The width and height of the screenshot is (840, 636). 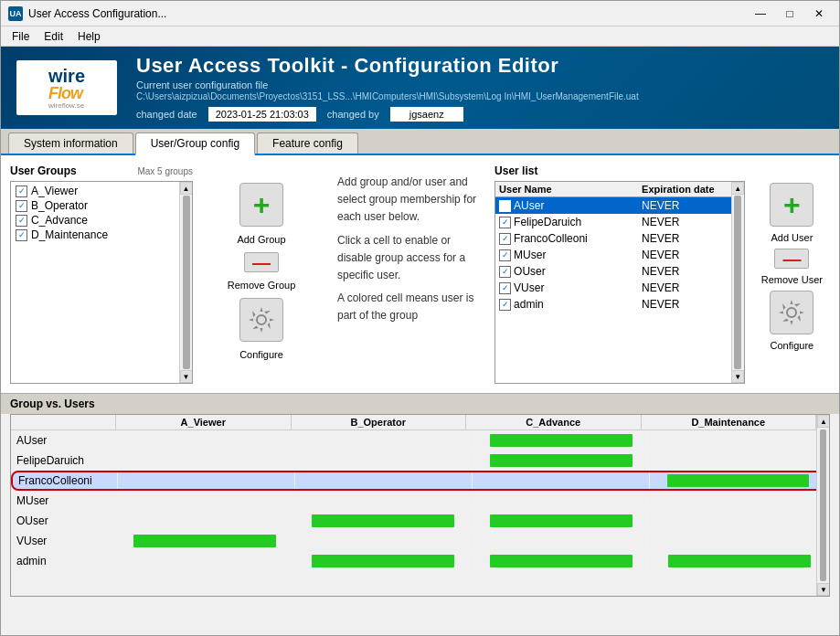 What do you see at coordinates (620, 171) in the screenshot?
I see `user-list-header: User list` at bounding box center [620, 171].